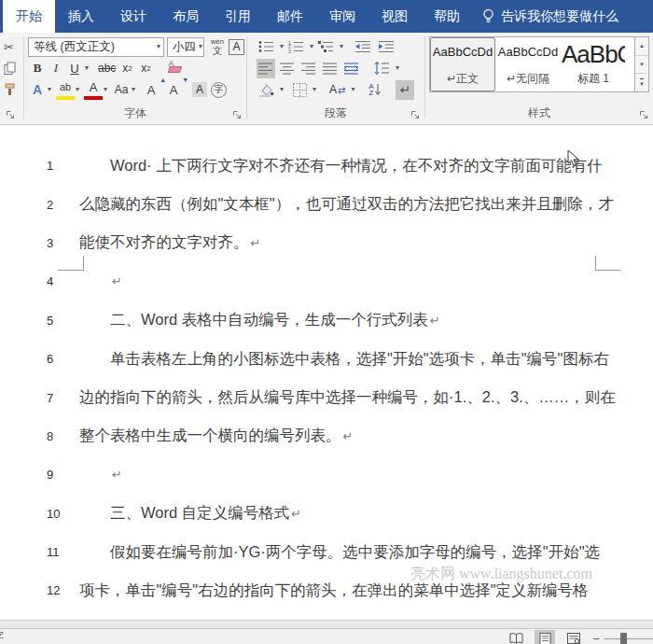 Image resolution: width=653 pixels, height=644 pixels. I want to click on paragraph-group-label: 段落, so click(336, 114).